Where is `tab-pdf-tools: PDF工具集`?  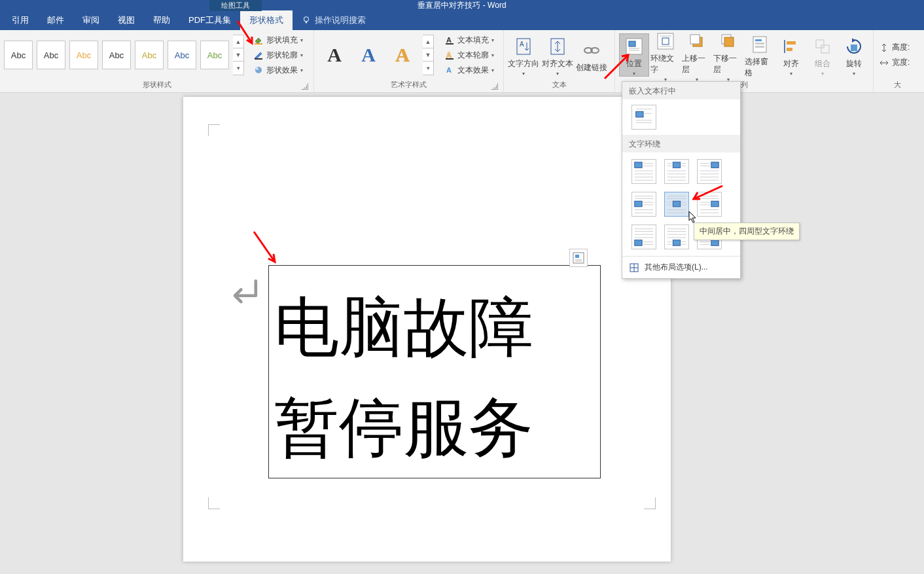
tab-pdf-tools: PDF工具集 is located at coordinates (209, 20).